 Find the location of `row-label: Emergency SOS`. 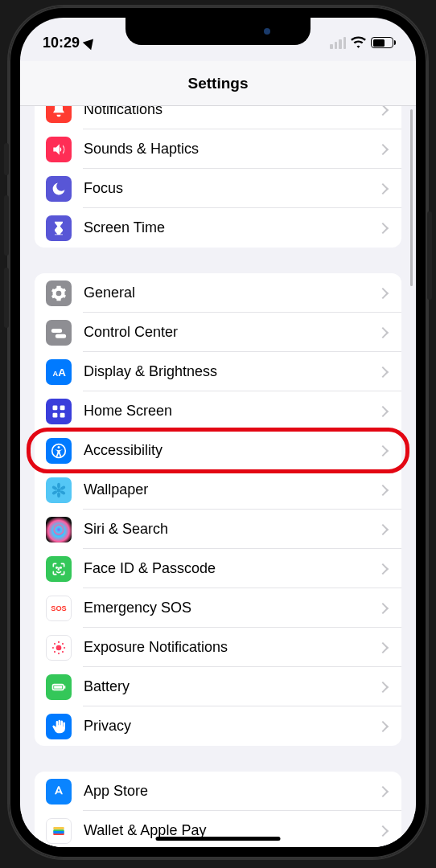

row-label: Emergency SOS is located at coordinates (232, 608).